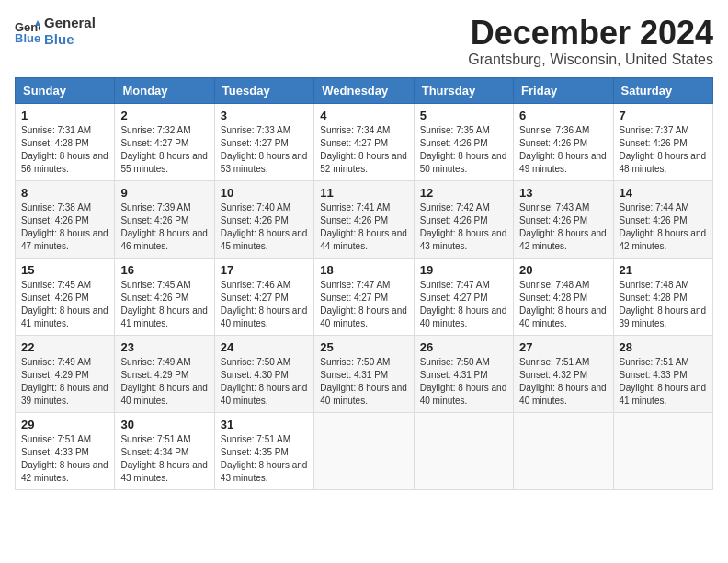 Image resolution: width=728 pixels, height=563 pixels. I want to click on calendar-cell: 1Sunrise: 7:31 AMSunset: 4:28 PMDaylight…, so click(65, 142).